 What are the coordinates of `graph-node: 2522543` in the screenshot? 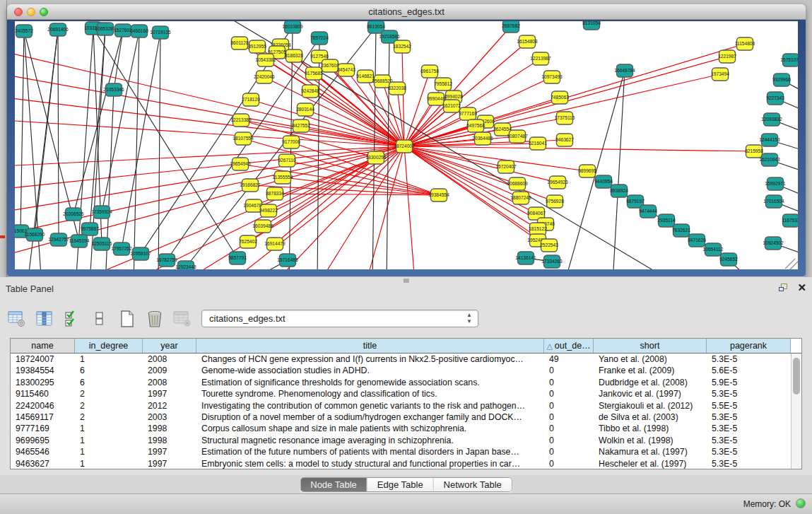 It's located at (549, 245).